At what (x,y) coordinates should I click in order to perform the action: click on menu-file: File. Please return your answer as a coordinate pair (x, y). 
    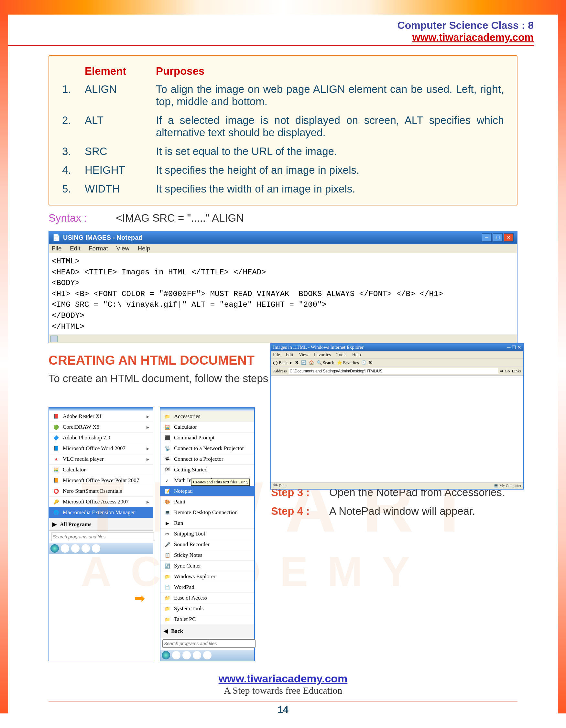
    Looking at the image, I should click on (57, 248).